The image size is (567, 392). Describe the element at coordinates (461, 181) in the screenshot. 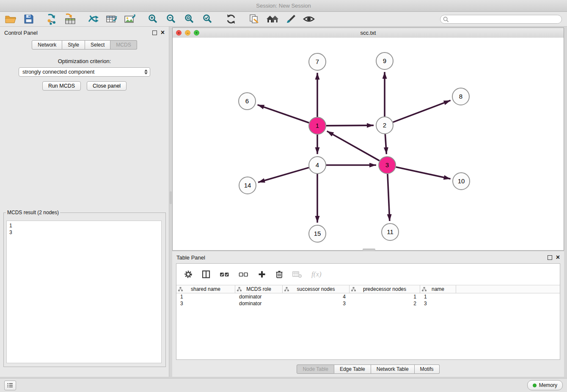

I see `svg-text: 10` at that location.